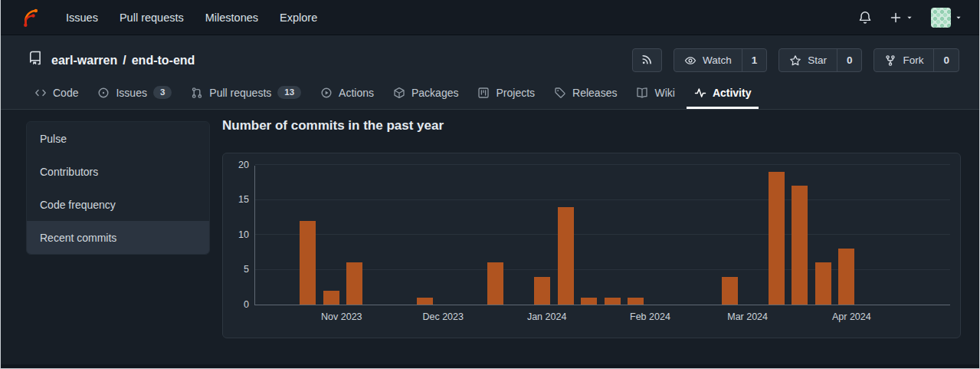 This screenshot has height=369, width=980. What do you see at coordinates (246, 94) in the screenshot?
I see `tab-pull-requests: Pull requests13` at bounding box center [246, 94].